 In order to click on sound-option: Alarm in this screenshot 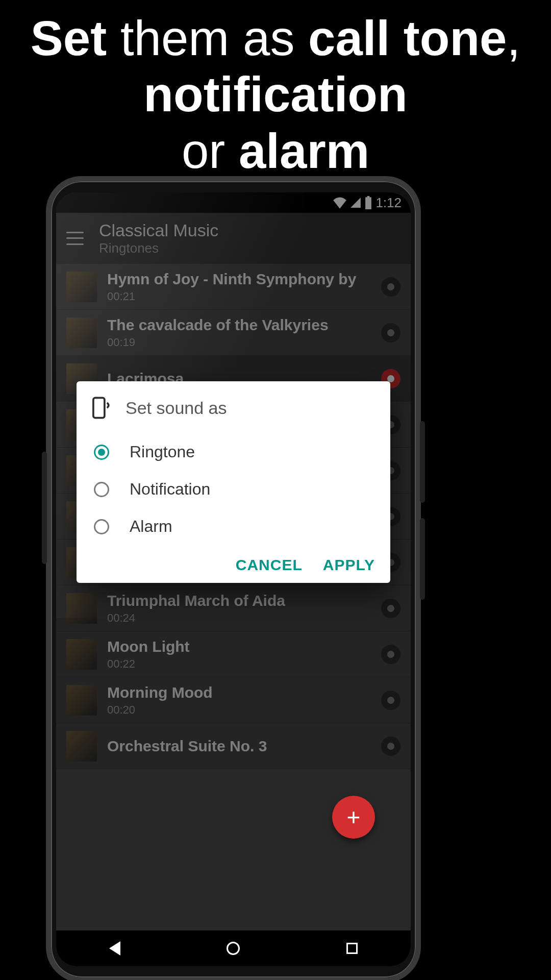, I will do `click(234, 527)`.